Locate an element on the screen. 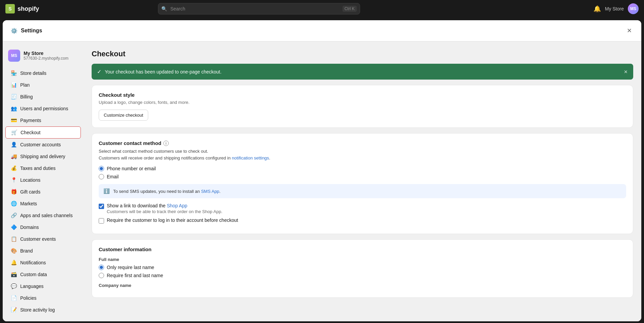 The image size is (644, 323). sidebar-item-locations: 📍 Locations is located at coordinates (43, 180).